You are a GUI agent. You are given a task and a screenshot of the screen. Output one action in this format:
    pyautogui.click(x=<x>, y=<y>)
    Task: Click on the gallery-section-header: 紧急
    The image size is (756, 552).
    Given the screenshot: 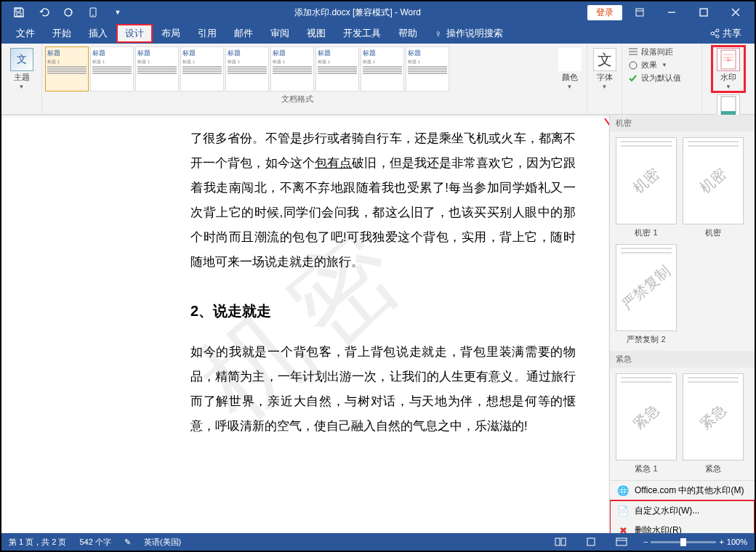 What is the action you would take?
    pyautogui.click(x=682, y=359)
    